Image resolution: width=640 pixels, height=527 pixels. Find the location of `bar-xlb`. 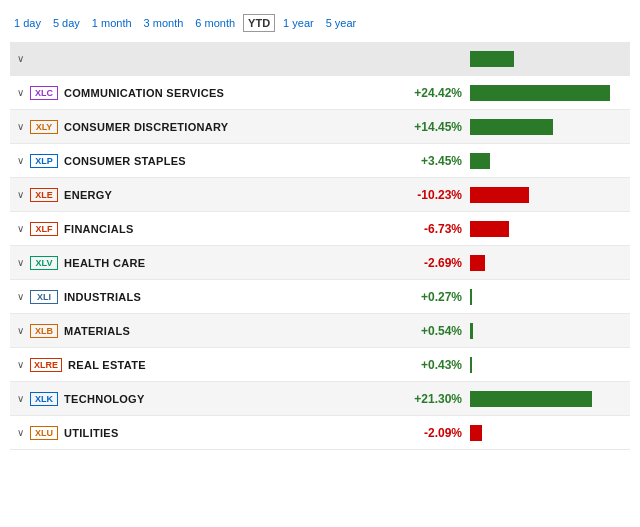

bar-xlb is located at coordinates (472, 331).